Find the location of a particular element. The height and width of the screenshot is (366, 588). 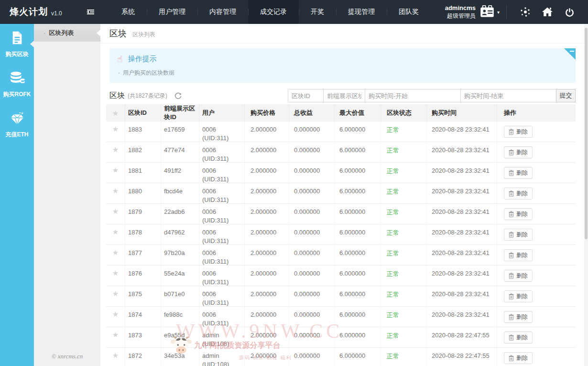

user-name: admincms is located at coordinates (460, 8).